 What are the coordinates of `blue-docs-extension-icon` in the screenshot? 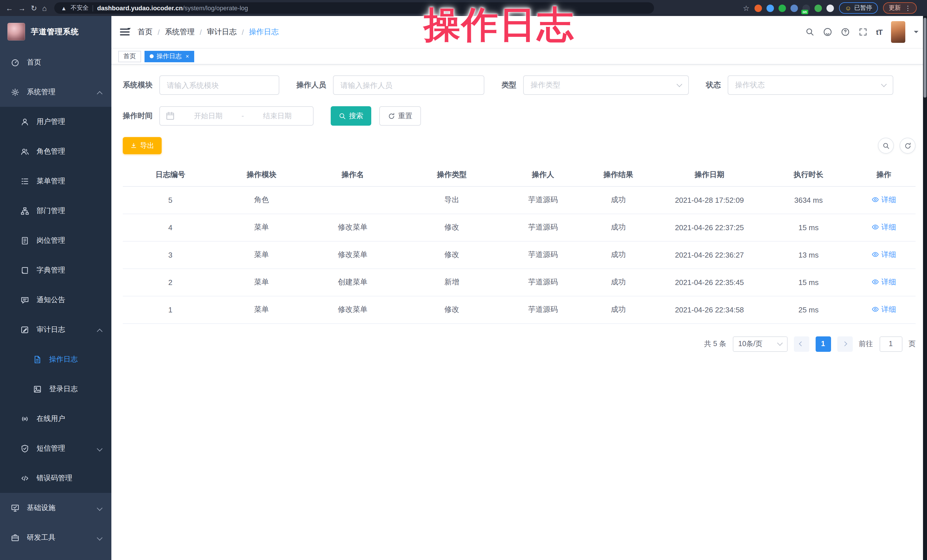 It's located at (795, 8).